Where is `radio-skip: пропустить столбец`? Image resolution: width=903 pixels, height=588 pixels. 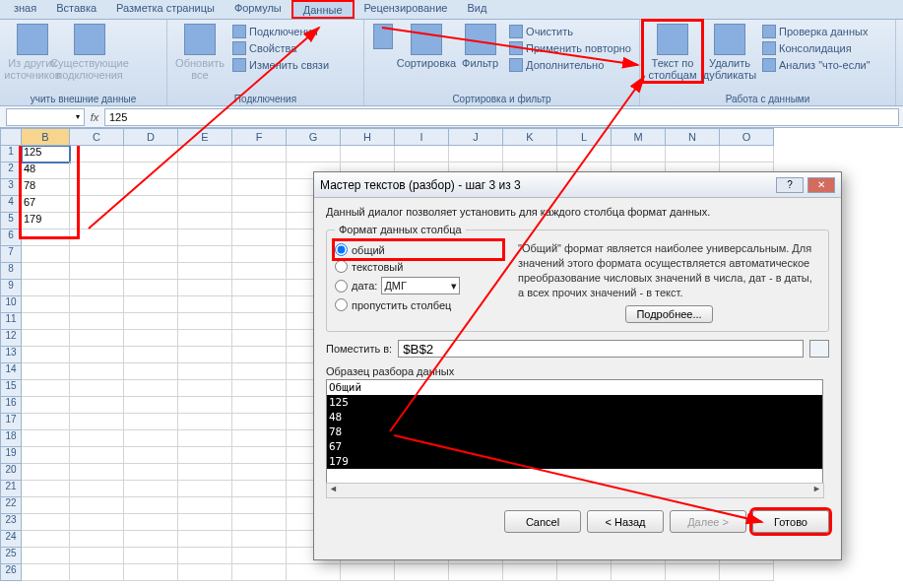 radio-skip: пропустить столбец is located at coordinates (419, 305).